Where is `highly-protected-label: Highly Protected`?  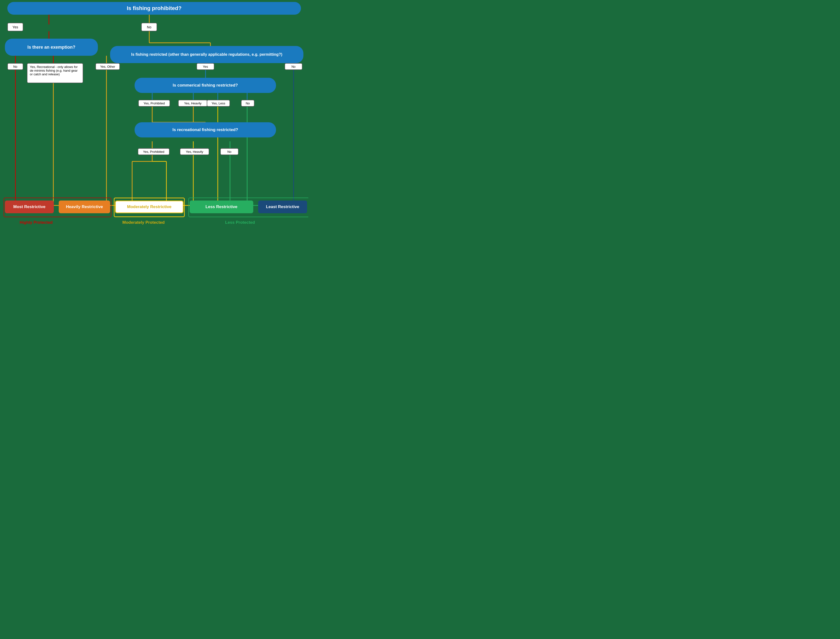
highly-protected-label: Highly Protected is located at coordinates (36, 223).